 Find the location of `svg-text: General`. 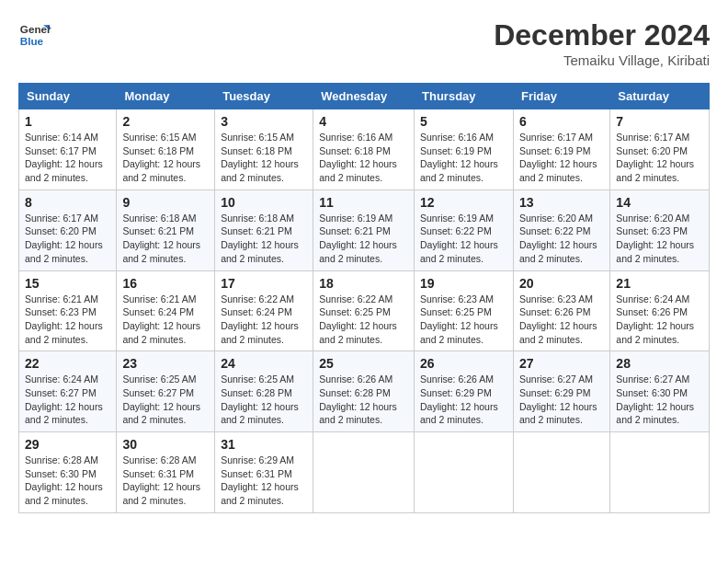

svg-text: General is located at coordinates (36, 29).